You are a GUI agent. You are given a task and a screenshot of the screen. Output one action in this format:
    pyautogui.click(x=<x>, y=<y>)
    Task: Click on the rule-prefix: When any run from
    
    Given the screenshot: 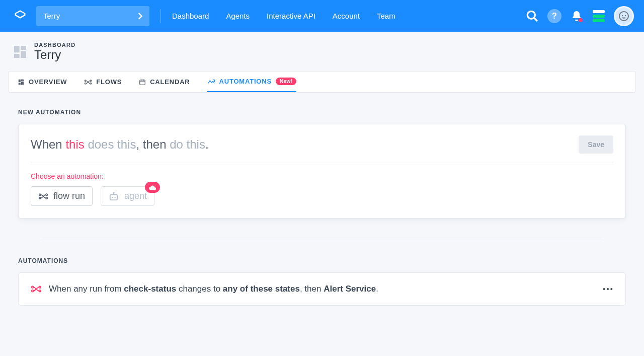 What is the action you would take?
    pyautogui.click(x=87, y=289)
    